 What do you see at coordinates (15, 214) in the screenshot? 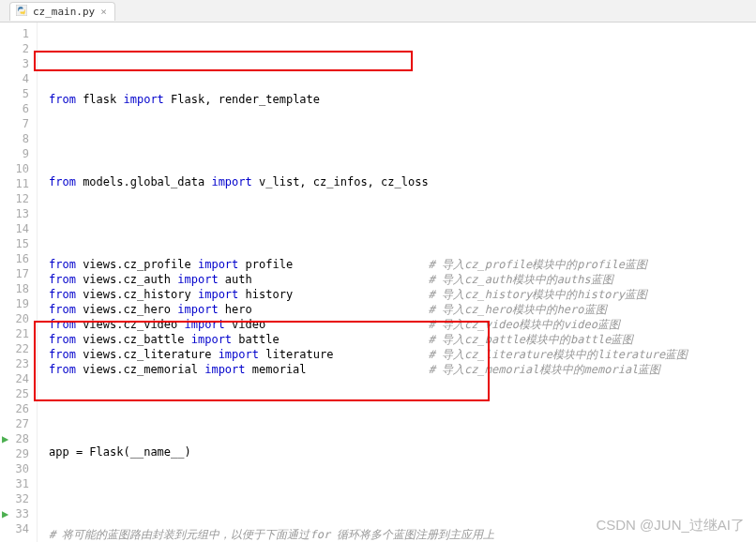
I see `line-number: 13` at bounding box center [15, 214].